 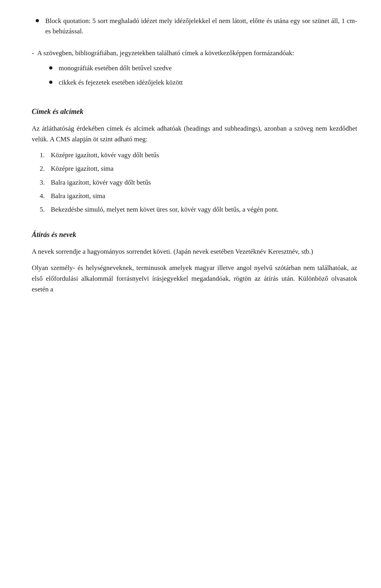 What do you see at coordinates (198, 196) in the screenshot?
I see `list-item-4: 4. Balra igazított, sima` at bounding box center [198, 196].